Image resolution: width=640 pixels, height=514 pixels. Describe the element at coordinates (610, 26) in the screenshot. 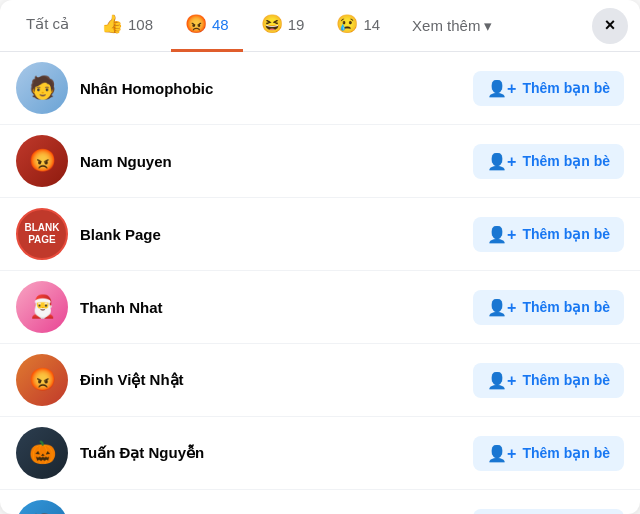

I see `close-icon: ×` at that location.